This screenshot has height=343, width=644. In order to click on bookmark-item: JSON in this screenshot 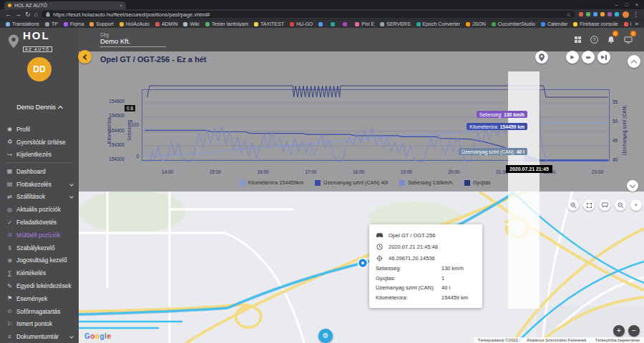, I will do `click(476, 24)`.